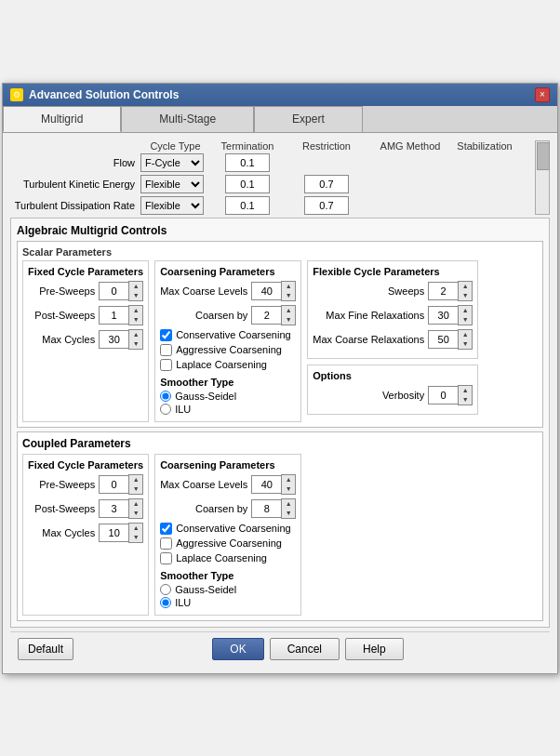 This screenshot has height=756, width=560. Describe the element at coordinates (374, 649) in the screenshot. I see `help-button: Help` at that location.